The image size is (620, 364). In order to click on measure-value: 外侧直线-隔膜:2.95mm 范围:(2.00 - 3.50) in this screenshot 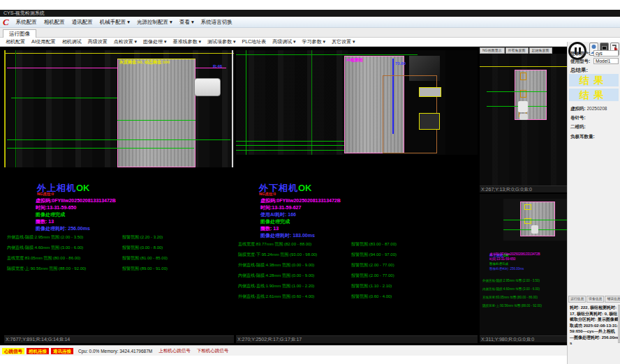, I will do `click(45, 237)`.